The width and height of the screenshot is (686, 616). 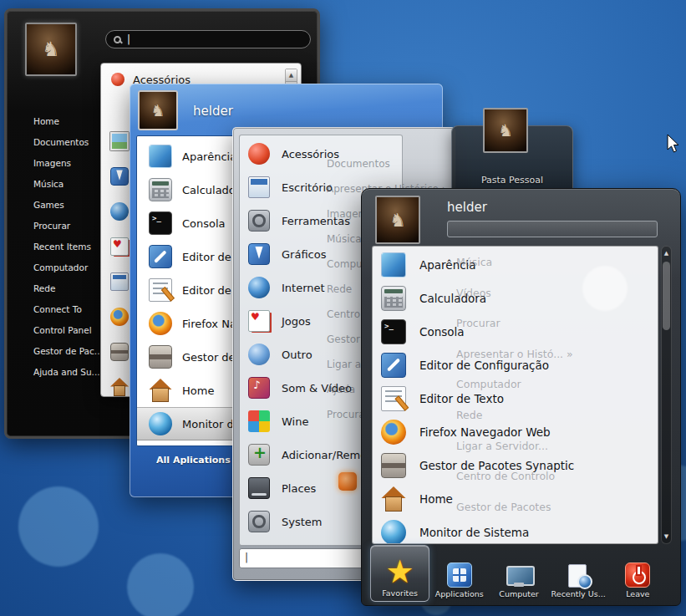 What do you see at coordinates (485, 365) in the screenshot?
I see `menu-item-label: Editor de Configuração` at bounding box center [485, 365].